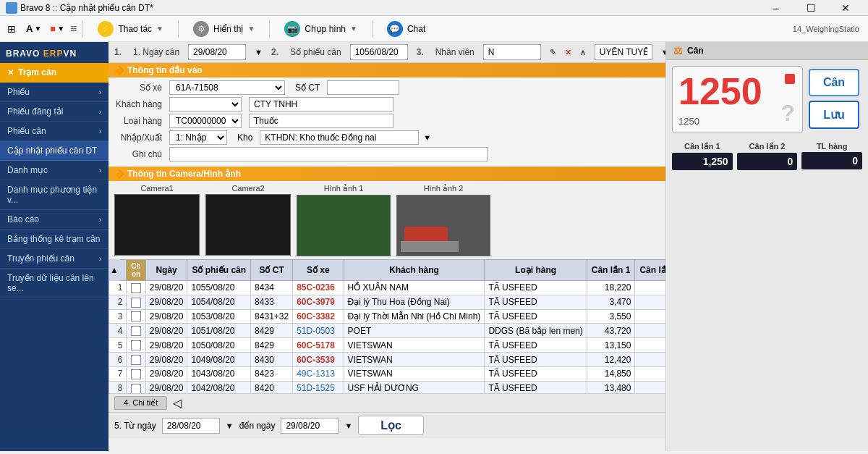 The height and width of the screenshot is (454, 868). I want to click on loai-hang-select: TC000000003..., so click(205, 121).